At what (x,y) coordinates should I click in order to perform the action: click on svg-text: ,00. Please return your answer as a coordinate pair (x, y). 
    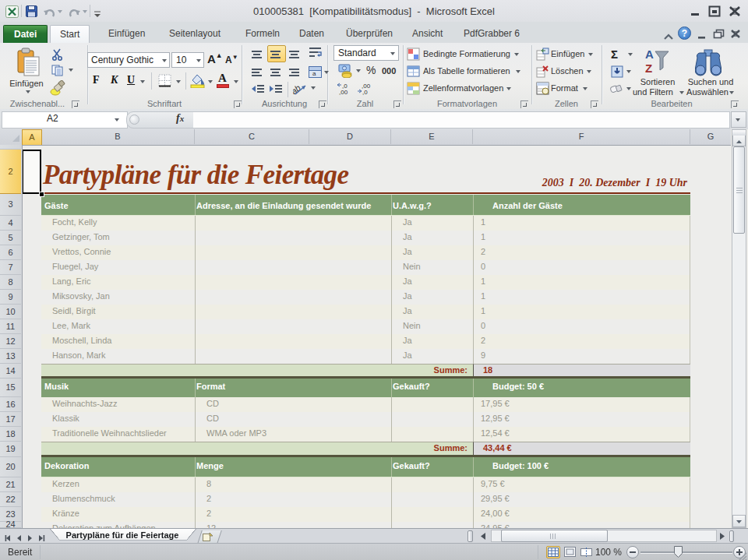
    Looking at the image, I should click on (344, 92).